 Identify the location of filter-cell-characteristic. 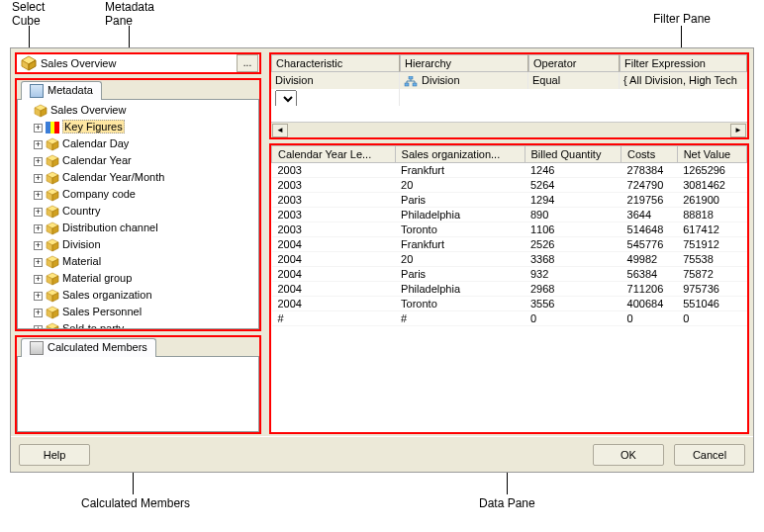
(335, 97).